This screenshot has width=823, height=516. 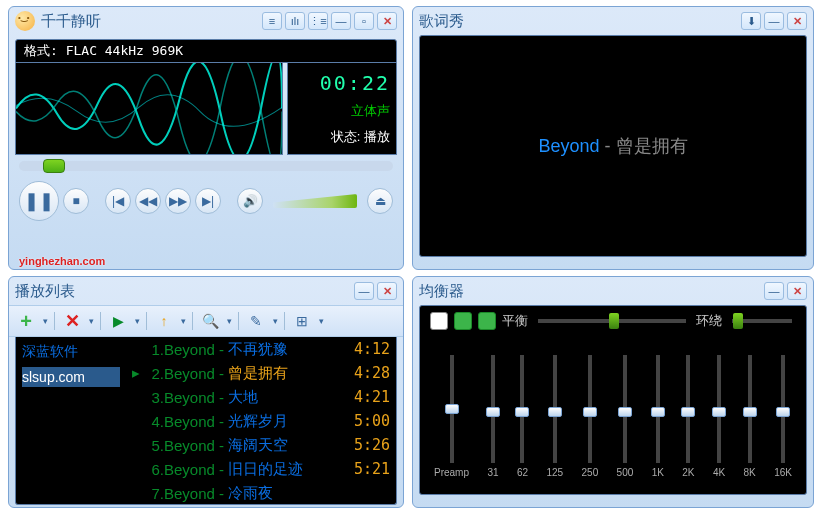 What do you see at coordinates (309, 494) in the screenshot?
I see `track-name: 冷雨夜` at bounding box center [309, 494].